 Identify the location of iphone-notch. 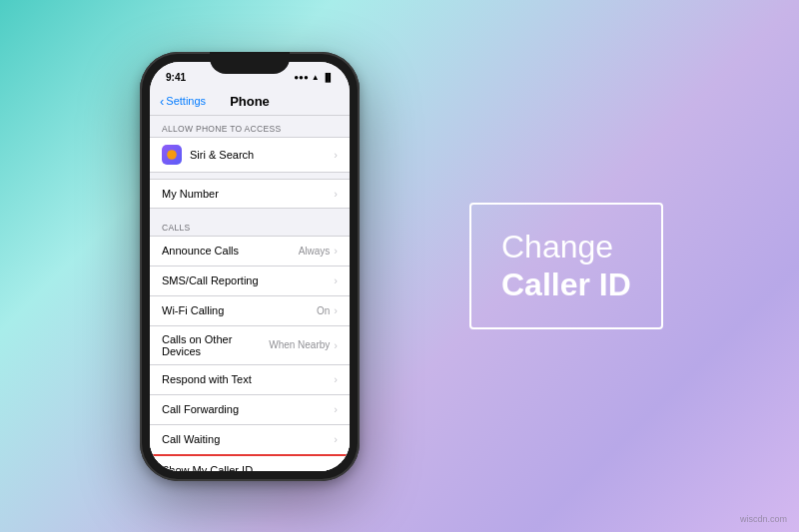
(250, 63).